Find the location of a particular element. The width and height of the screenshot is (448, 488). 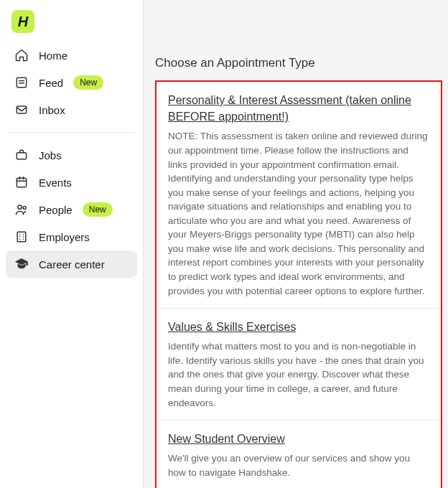

career-icon is located at coordinates (22, 264).